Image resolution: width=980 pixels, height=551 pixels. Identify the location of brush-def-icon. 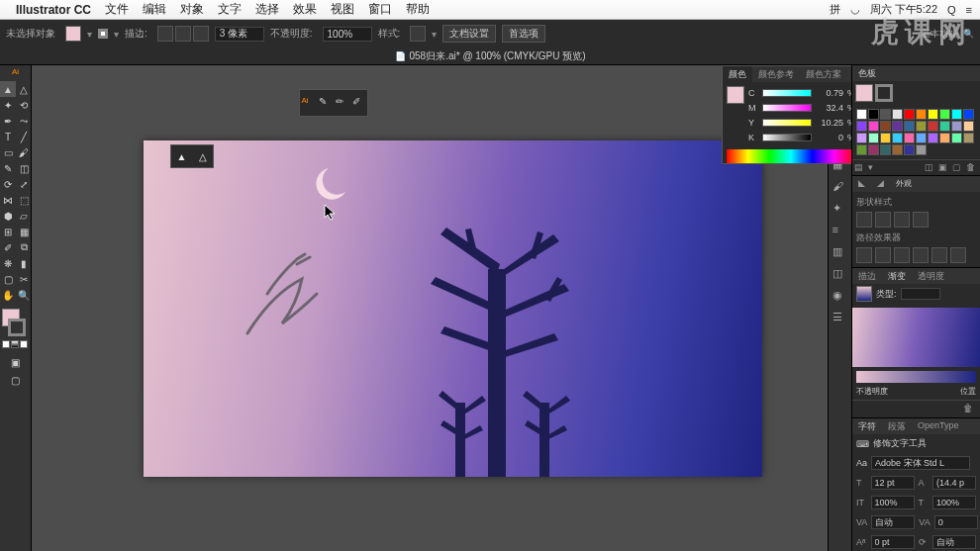
(183, 34).